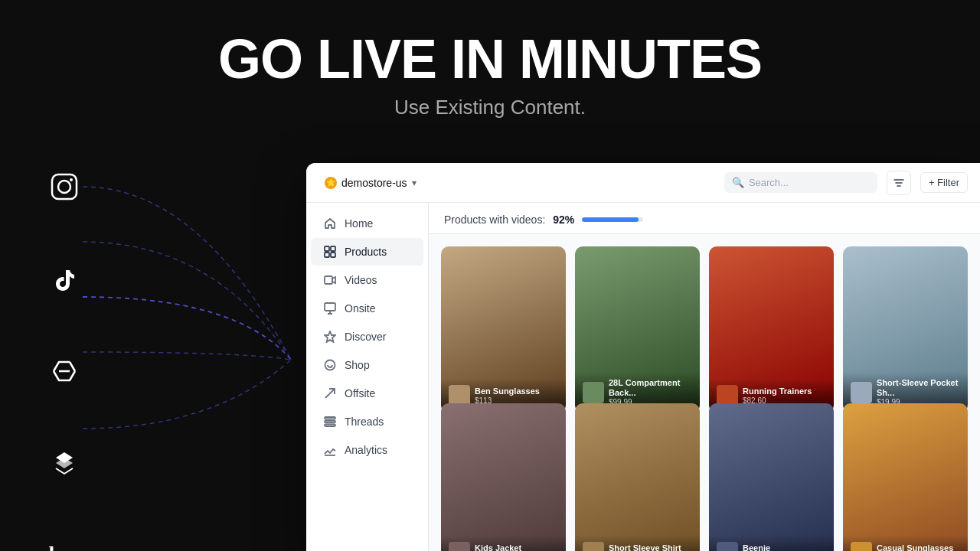 The height and width of the screenshot is (551, 980). What do you see at coordinates (651, 392) in the screenshot?
I see `product-details: 28L Compartment Back... $99.99` at bounding box center [651, 392].